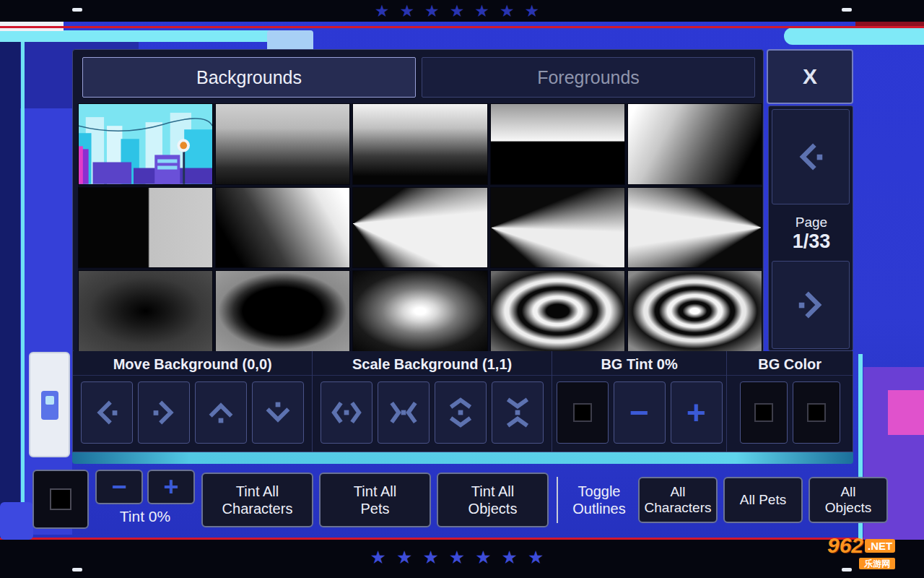 Image resolution: width=924 pixels, height=578 pixels. Describe the element at coordinates (283, 311) in the screenshot. I see `thumbnail-black-circle` at that location.